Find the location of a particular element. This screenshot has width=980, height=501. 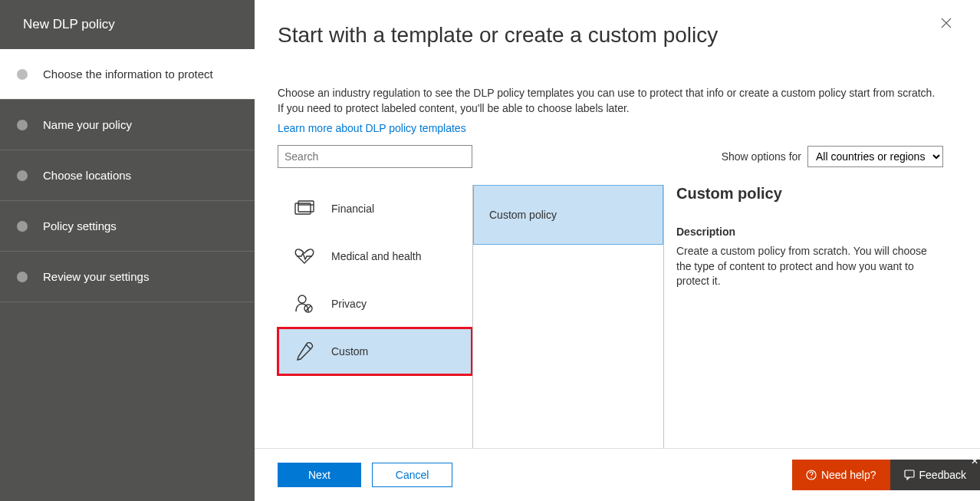

close-icon is located at coordinates (946, 23).